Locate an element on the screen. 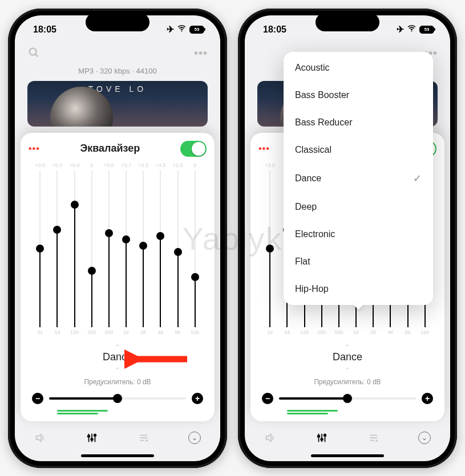 This screenshot has width=465, height=476. preset-option-label: Deep is located at coordinates (306, 207).